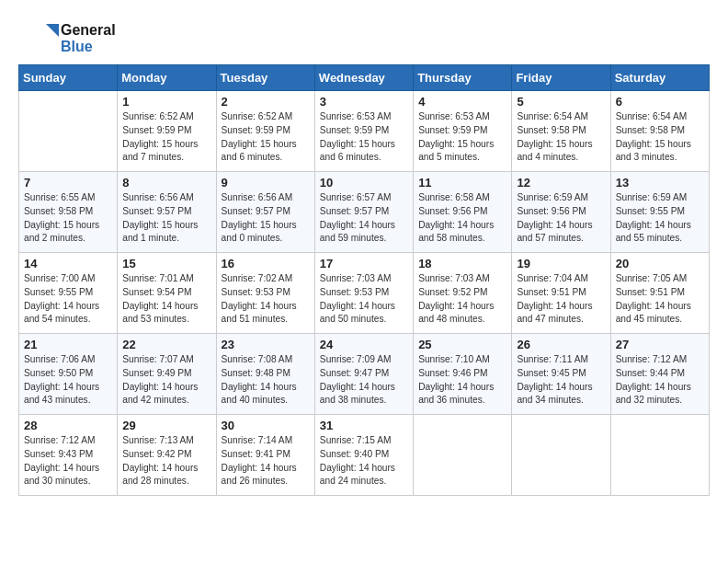  What do you see at coordinates (364, 213) in the screenshot?
I see `week-row-2: 7Sunrise: 6:55 AMSunset: 9:58 PMDaylight…` at bounding box center [364, 213].